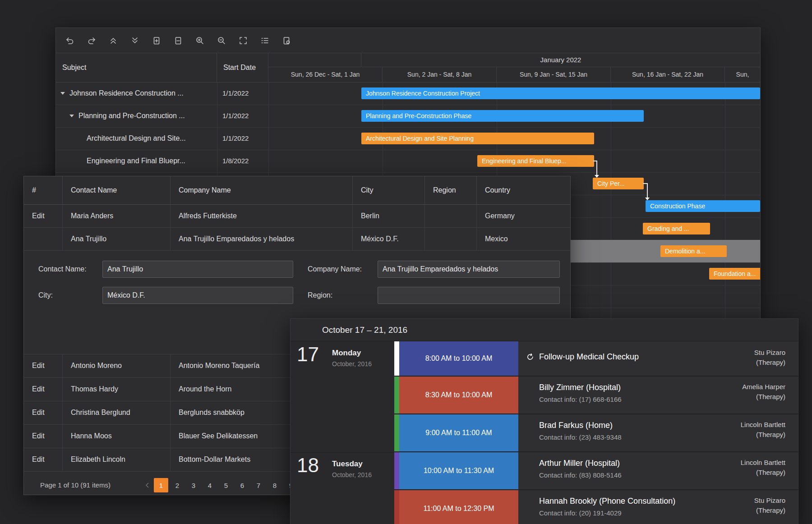 This screenshot has width=812, height=524. I want to click on task-subject: Johnson Residence Construction ..., so click(126, 93).